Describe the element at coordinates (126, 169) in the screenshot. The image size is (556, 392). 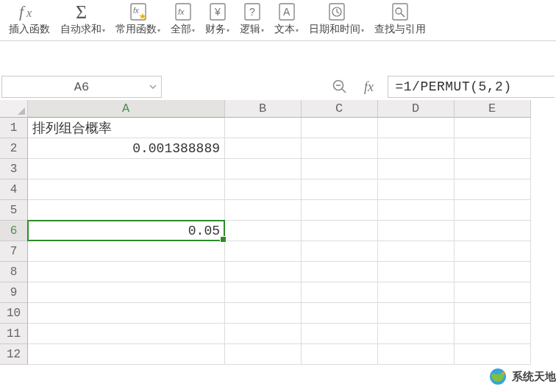
I see `cell-A3` at that location.